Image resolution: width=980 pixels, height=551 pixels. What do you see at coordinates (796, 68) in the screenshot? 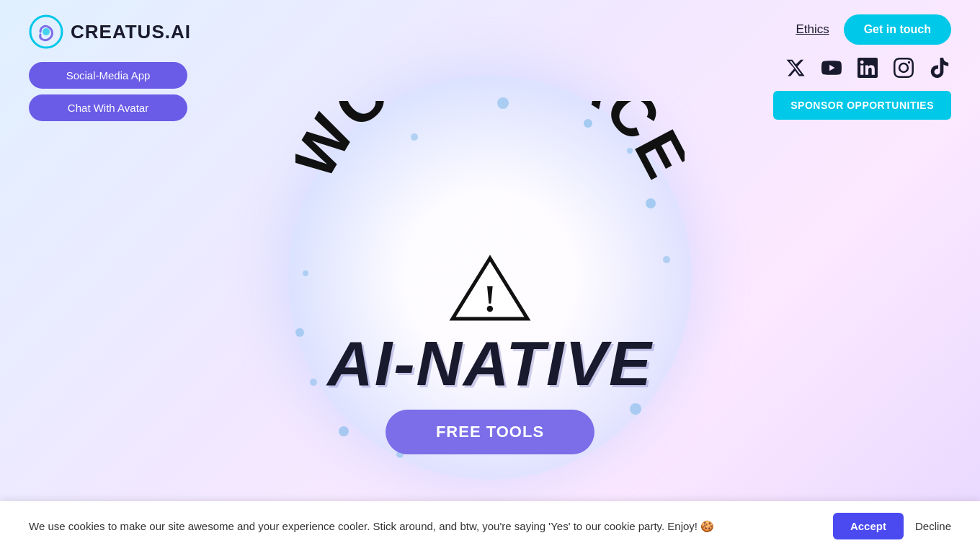
I see `x-twitter-icon` at bounding box center [796, 68].